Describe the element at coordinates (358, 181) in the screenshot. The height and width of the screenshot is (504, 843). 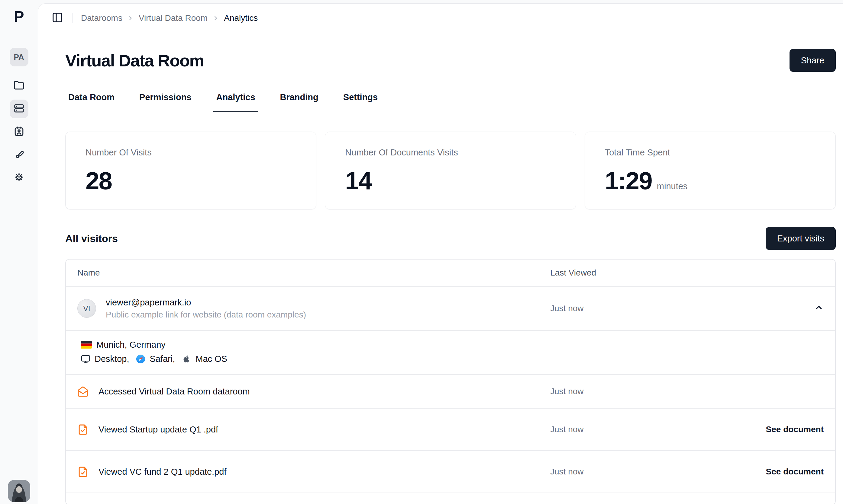
I see `stat-value: 14` at that location.